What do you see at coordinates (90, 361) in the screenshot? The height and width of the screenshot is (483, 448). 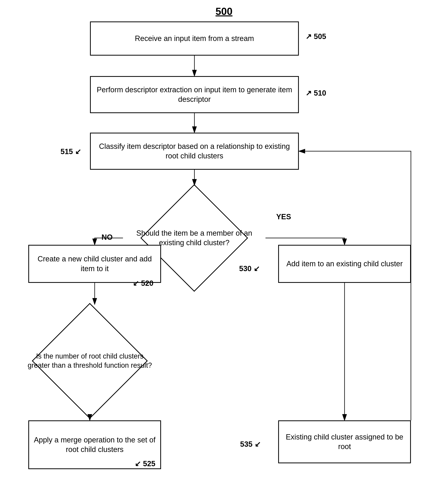 I see `diamond-threshold: Is the number of root child clusters gre…` at bounding box center [90, 361].